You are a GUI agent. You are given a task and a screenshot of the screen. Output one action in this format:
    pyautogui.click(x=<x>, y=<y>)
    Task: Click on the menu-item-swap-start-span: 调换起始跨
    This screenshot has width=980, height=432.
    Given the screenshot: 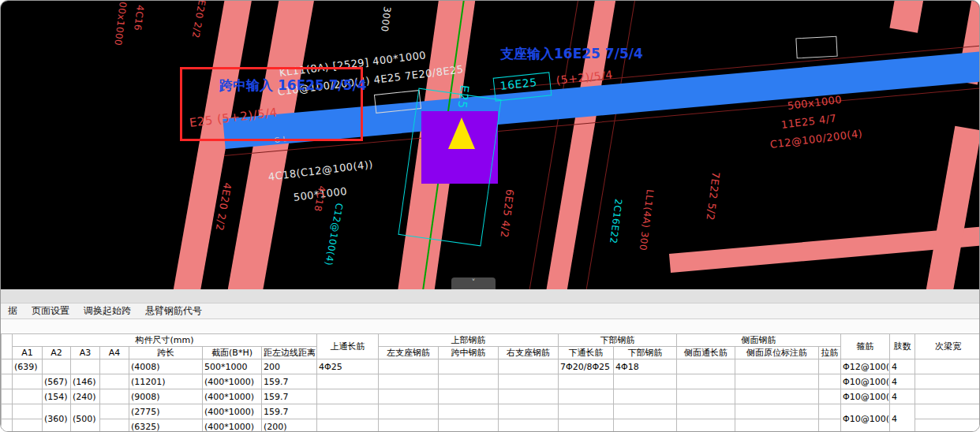 What is the action you would take?
    pyautogui.click(x=107, y=311)
    